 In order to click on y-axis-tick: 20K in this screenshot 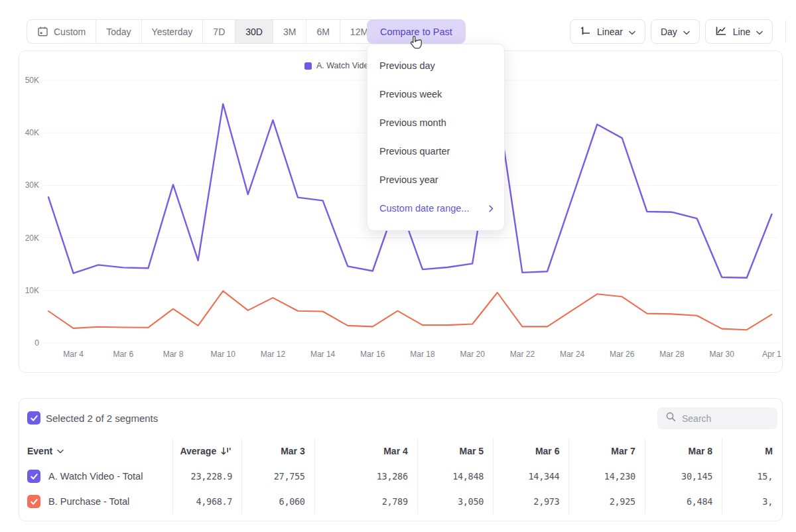, I will do `click(32, 238)`.